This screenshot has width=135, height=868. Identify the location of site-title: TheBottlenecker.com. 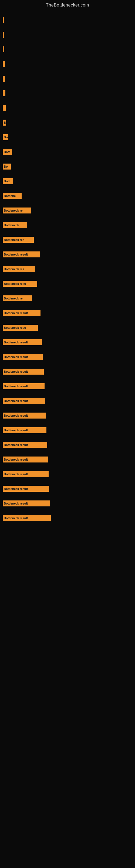
(68, 5).